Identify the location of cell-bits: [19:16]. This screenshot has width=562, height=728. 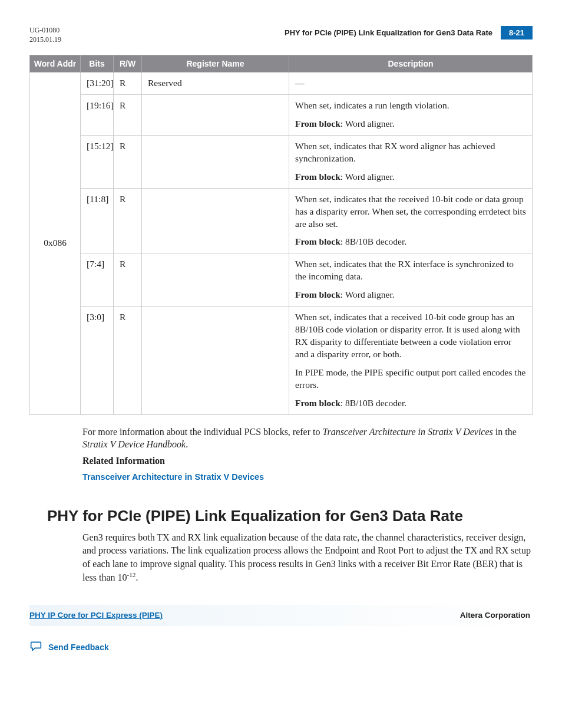
(97, 116).